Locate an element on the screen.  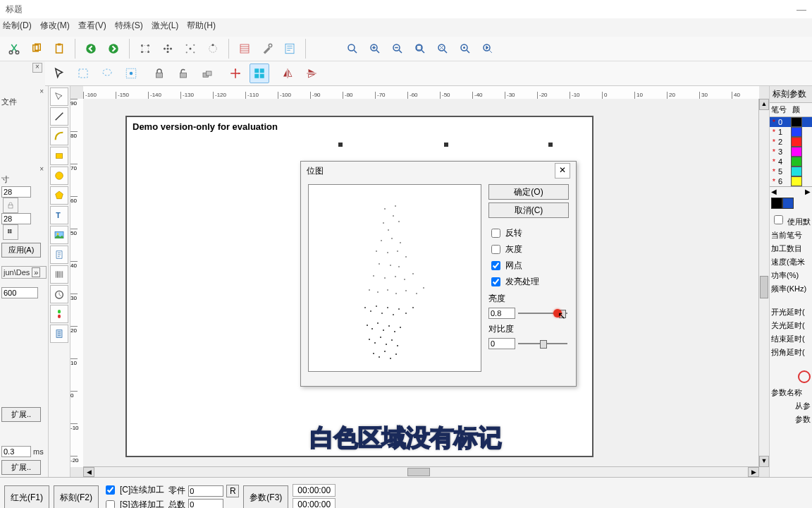
total-input is located at coordinates (206, 504).